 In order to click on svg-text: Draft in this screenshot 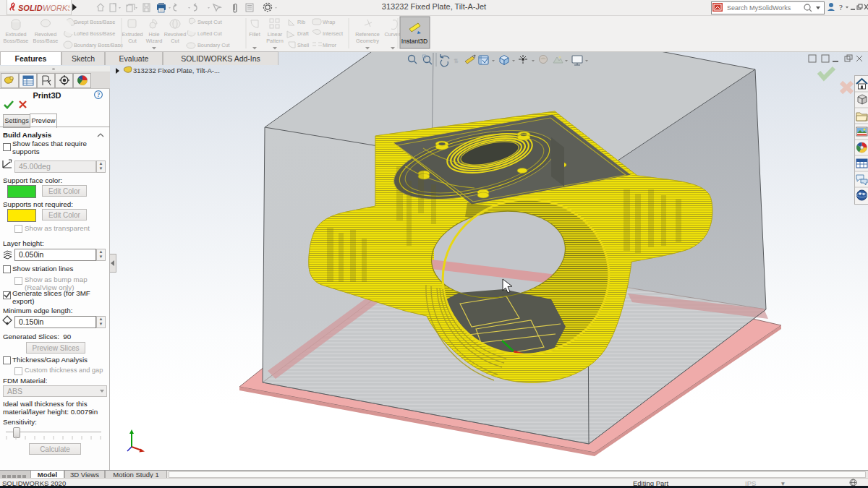, I will do `click(303, 33)`.